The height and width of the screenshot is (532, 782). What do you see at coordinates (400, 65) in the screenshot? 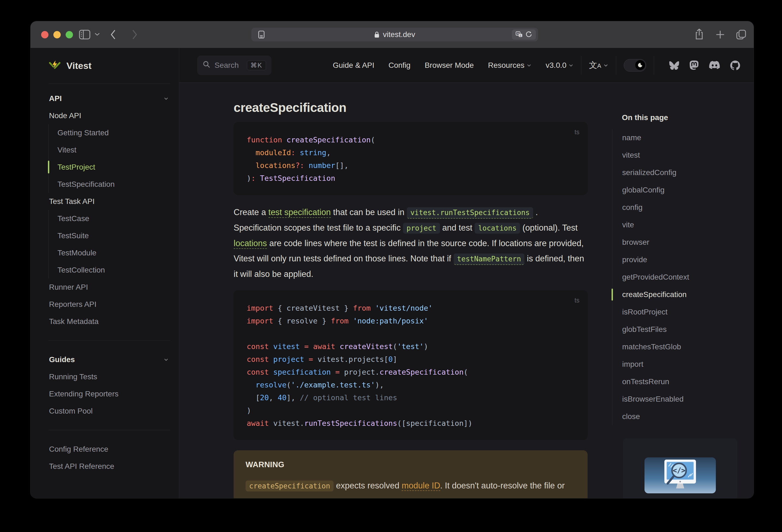
I see `nav-link: Config` at bounding box center [400, 65].